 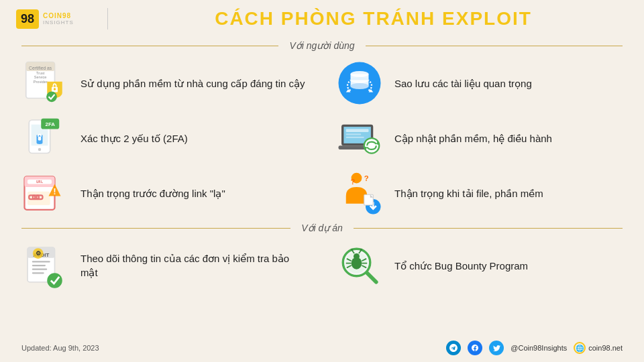 What do you see at coordinates (46, 265) in the screenshot?
I see `audit-icon: AUDIT ⚙` at bounding box center [46, 265].